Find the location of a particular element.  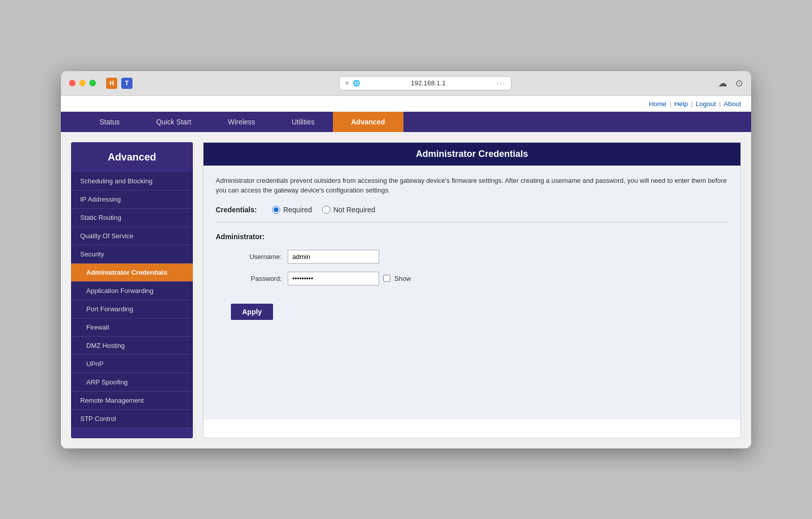

sidebar-item-security: Security is located at coordinates (132, 254).